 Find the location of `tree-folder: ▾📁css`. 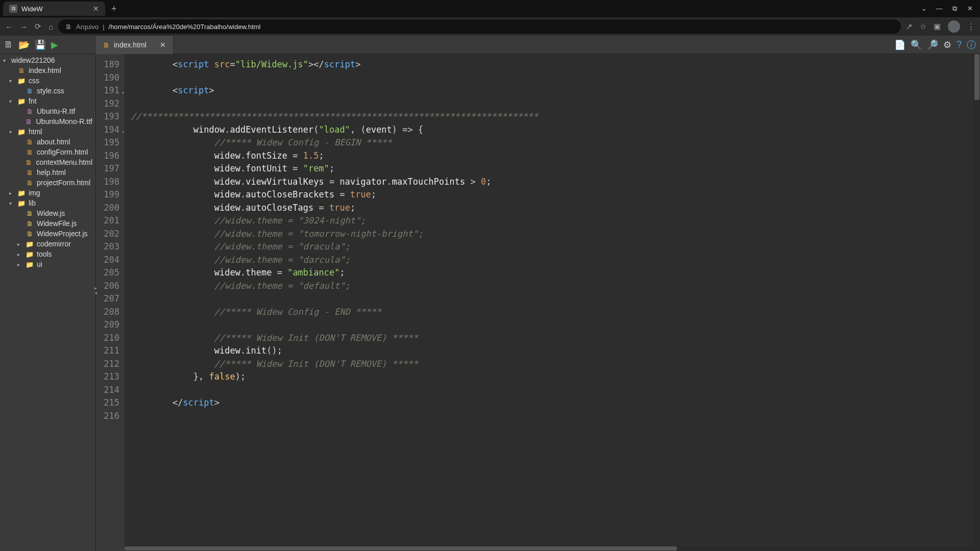

tree-folder: ▾📁css is located at coordinates (48, 81).